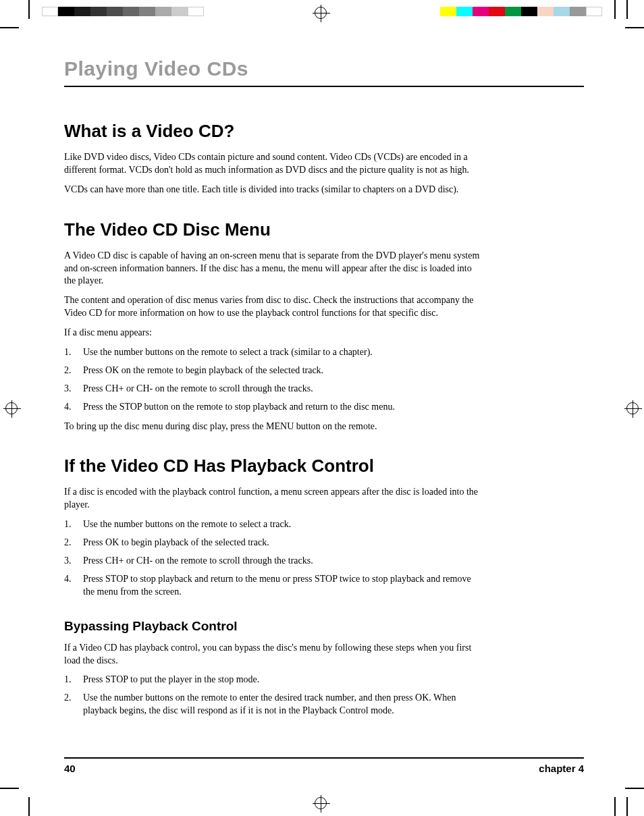 Image resolution: width=644 pixels, height=816 pixels. Describe the element at coordinates (324, 69) in the screenshot. I see `chapter-title: Playing Video CDs` at that location.